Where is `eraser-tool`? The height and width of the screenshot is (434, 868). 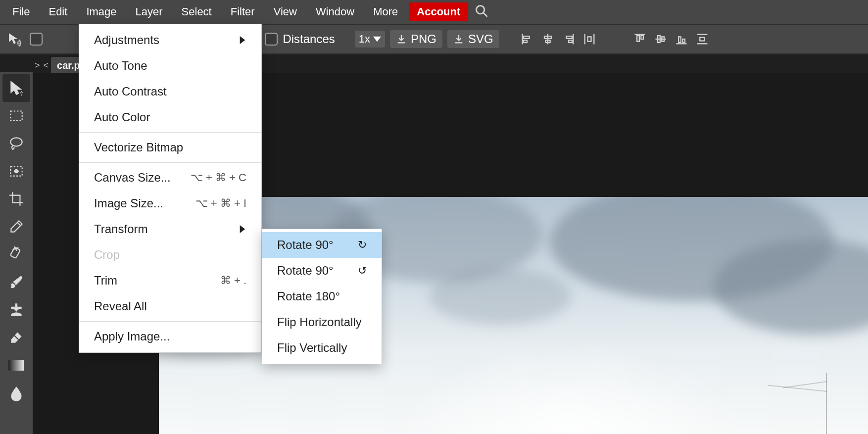 eraser-tool is located at coordinates (16, 338).